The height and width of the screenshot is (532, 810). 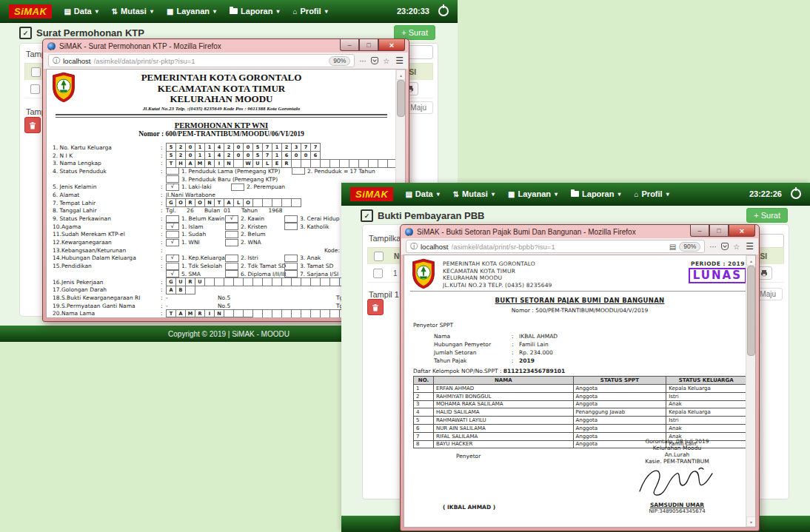 I want to click on form-value: THAMRINWULER, so click(x=278, y=164).